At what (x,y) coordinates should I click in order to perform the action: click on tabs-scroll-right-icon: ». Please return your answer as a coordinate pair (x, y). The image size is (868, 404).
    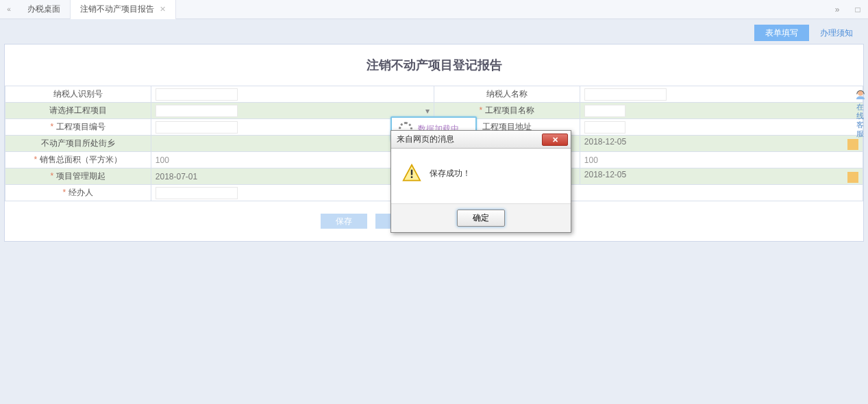
    Looking at the image, I should click on (837, 10).